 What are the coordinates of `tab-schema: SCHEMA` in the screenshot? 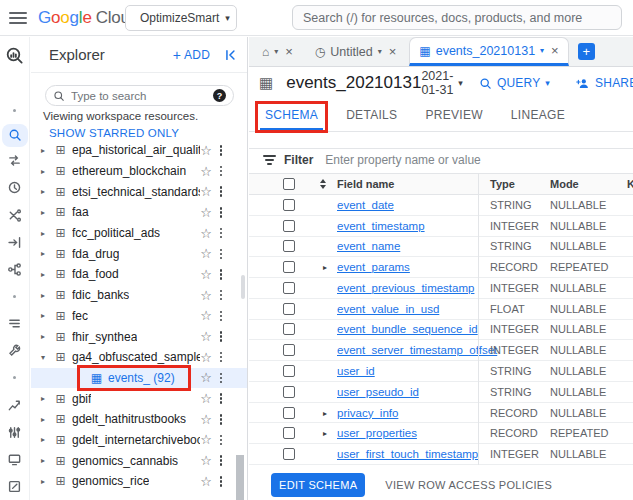 It's located at (292, 115).